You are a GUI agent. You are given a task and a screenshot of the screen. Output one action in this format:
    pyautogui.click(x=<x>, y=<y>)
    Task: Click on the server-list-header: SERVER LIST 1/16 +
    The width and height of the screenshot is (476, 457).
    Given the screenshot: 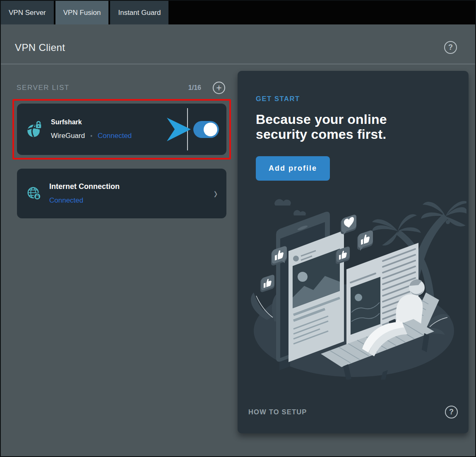 What is the action you would take?
    pyautogui.click(x=124, y=88)
    